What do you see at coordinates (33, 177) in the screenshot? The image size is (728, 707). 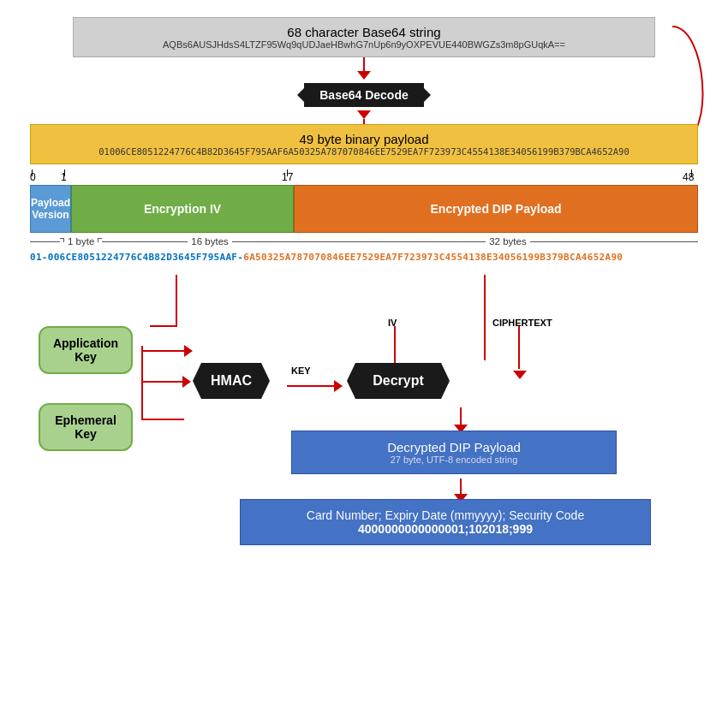 I see `marker-0: 0` at bounding box center [33, 177].